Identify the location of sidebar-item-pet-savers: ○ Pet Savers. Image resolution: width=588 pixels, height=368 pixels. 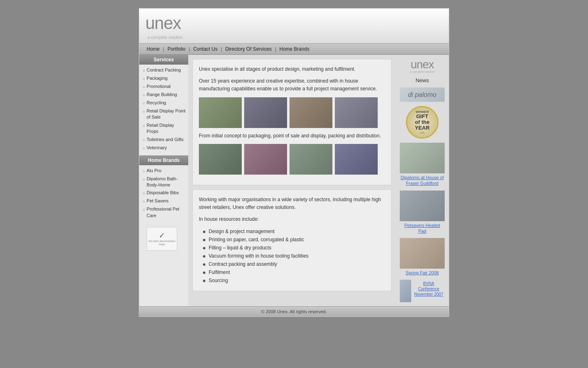
(164, 201).